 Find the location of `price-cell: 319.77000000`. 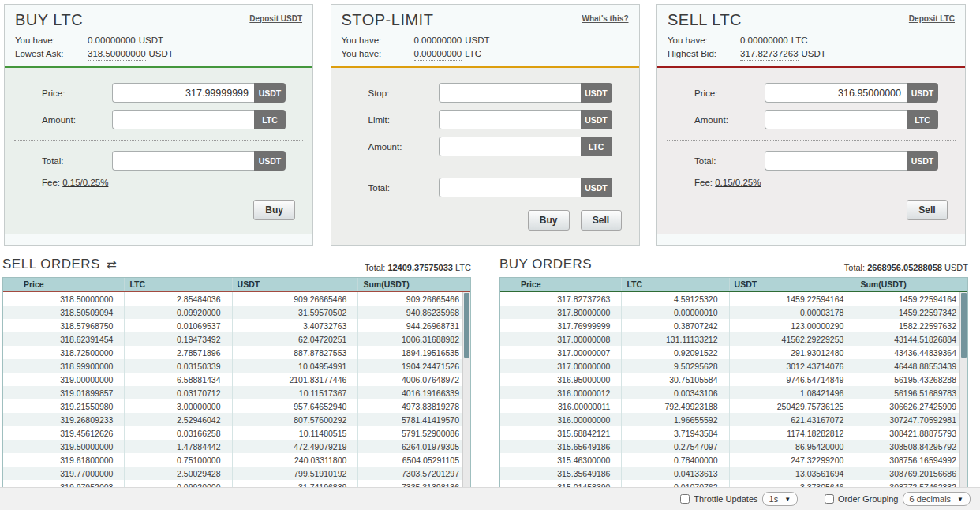

price-cell: 319.77000000 is located at coordinates (64, 474).